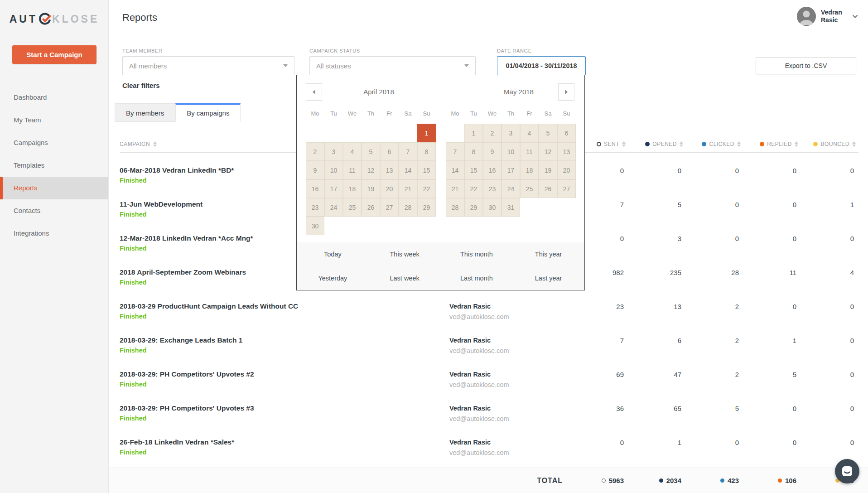  What do you see at coordinates (392, 66) in the screenshot?
I see `campaign-status-select: All statuses` at bounding box center [392, 66].